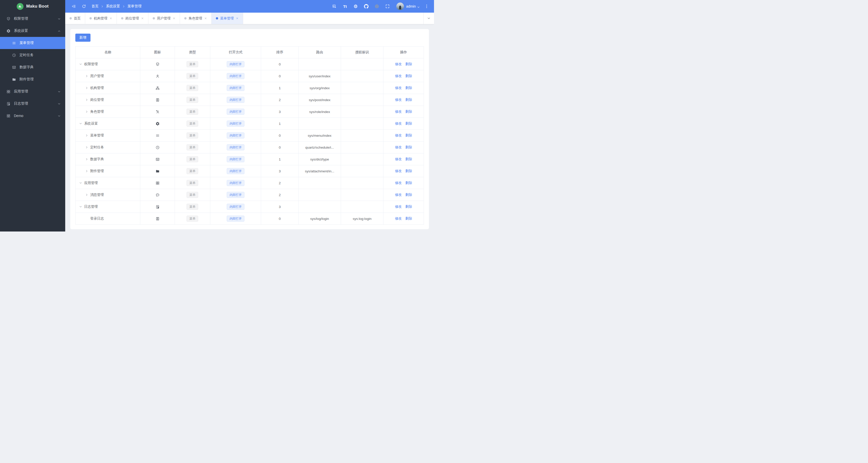 The height and width of the screenshot is (463, 868). Describe the element at coordinates (33, 67) in the screenshot. I see `sidebar-subitem-数据字典: 数据字典` at that location.